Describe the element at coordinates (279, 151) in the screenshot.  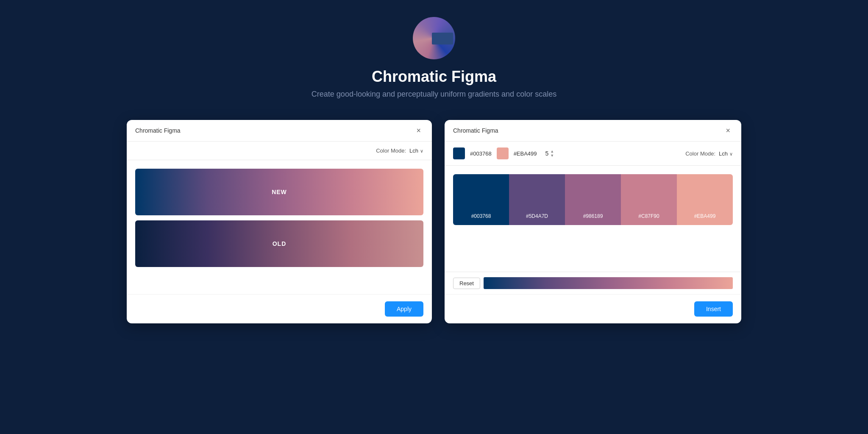
I see `left-color-mode-row: Color Mode: Lch` at that location.